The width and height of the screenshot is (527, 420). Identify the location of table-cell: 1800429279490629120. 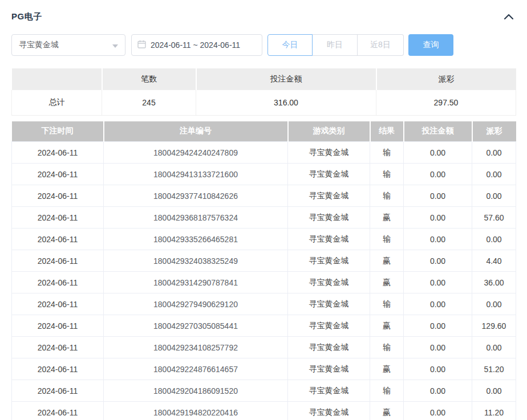
(196, 304).